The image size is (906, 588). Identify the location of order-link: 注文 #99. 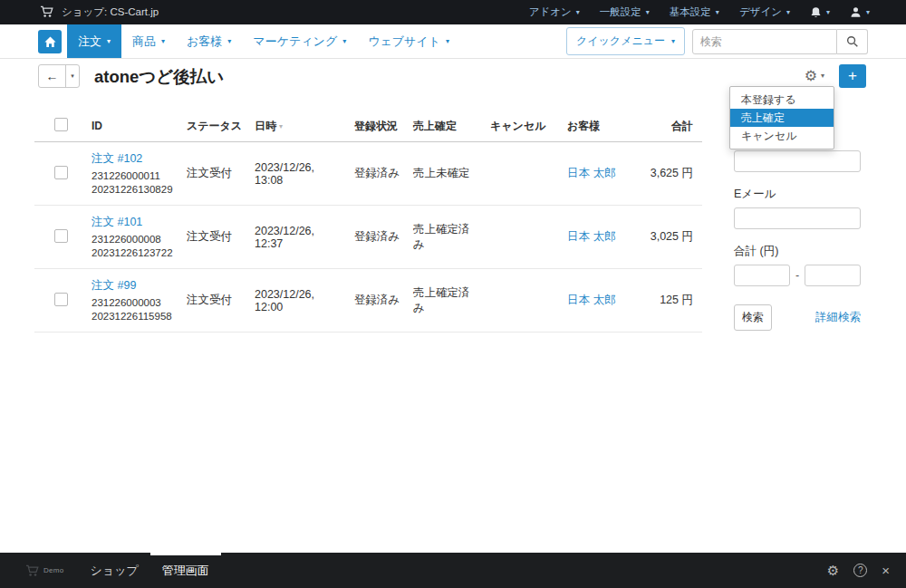
(134, 286).